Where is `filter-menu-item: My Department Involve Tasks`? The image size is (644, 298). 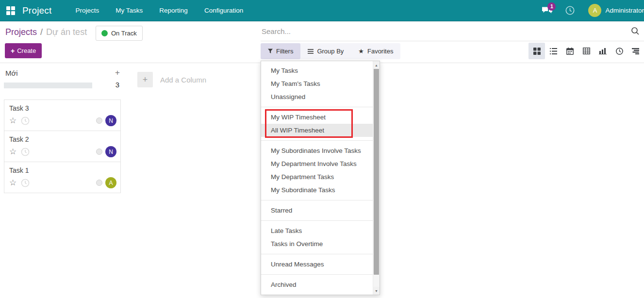
filter-menu-item: My Department Involve Tasks is located at coordinates (317, 164).